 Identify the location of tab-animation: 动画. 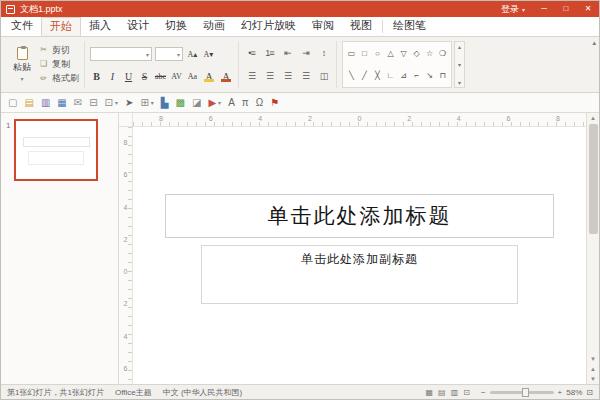
(214, 26).